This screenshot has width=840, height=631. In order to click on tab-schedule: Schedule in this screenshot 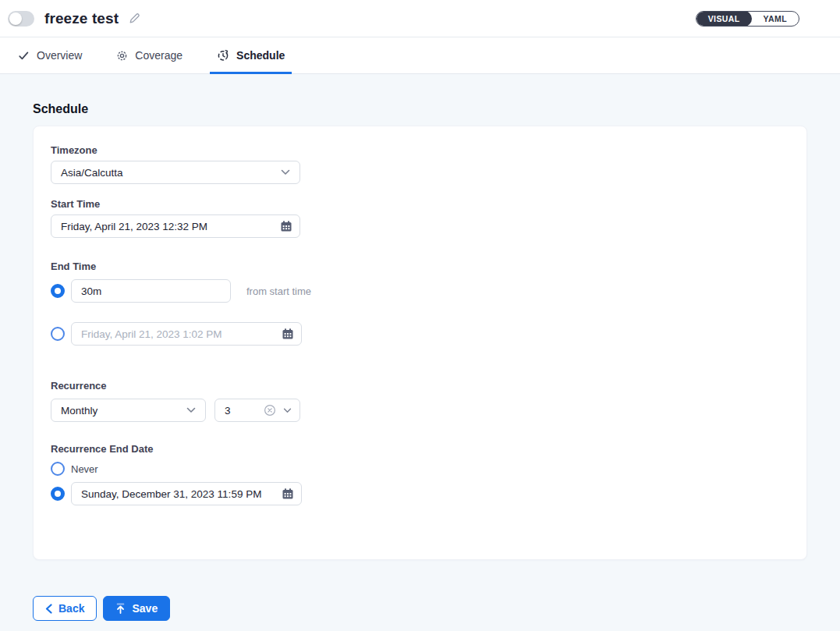, I will do `click(251, 55)`.